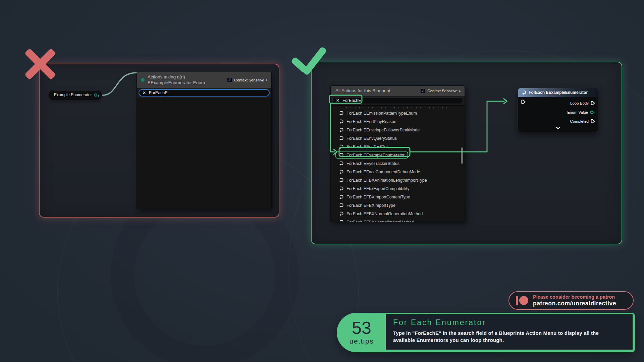 This screenshot has width=644, height=362. I want to click on scrollbar-thumb, so click(462, 156).